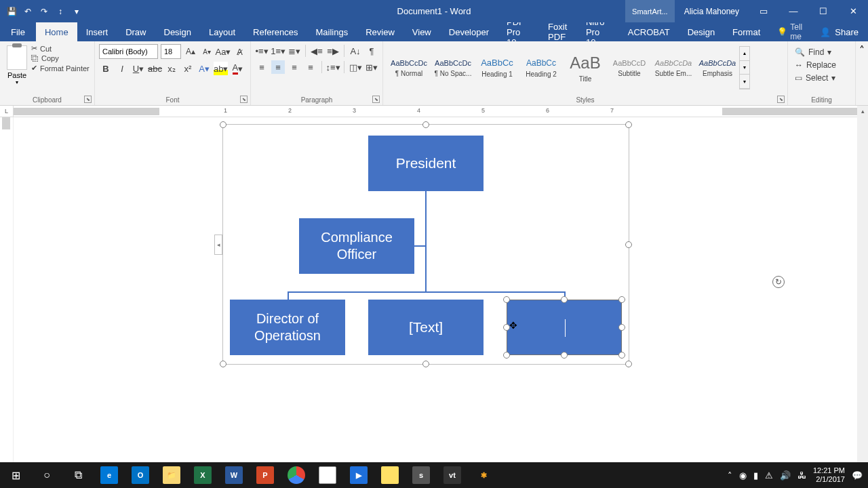  What do you see at coordinates (673, 68) in the screenshot?
I see `style-subtle-emphasis: AaBbCcDaSubtle Em...` at bounding box center [673, 68].